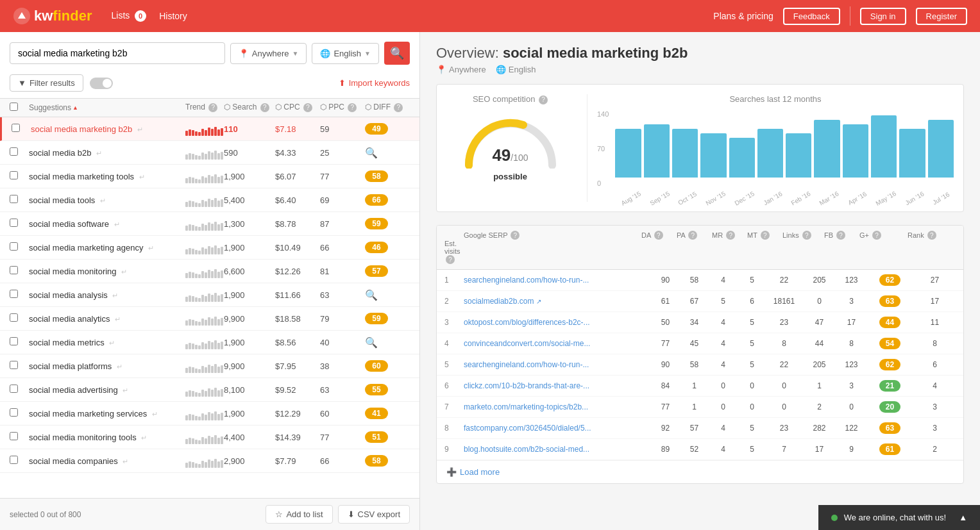 The height and width of the screenshot is (530, 980). Describe the element at coordinates (298, 319) in the screenshot. I see `cpc-cell: $18.58` at that location.